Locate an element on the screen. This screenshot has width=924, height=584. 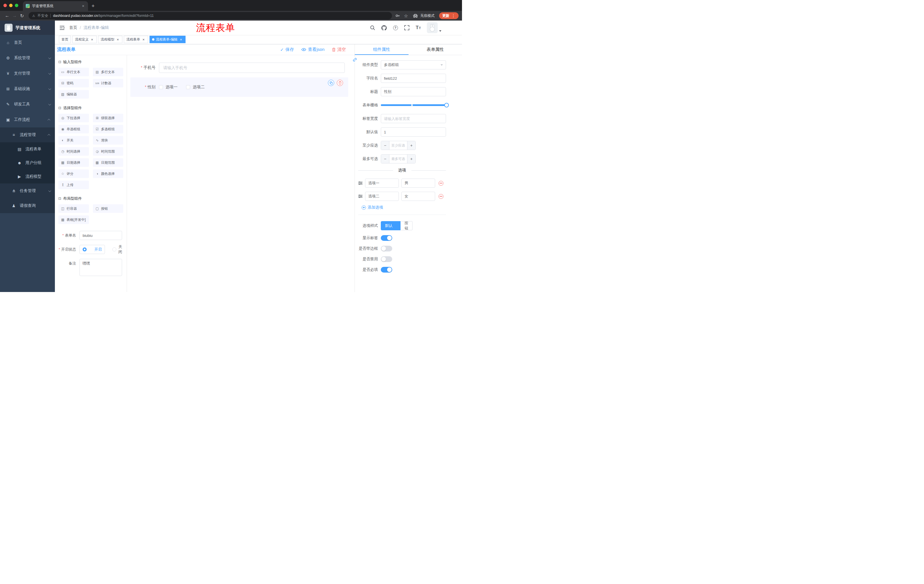
status-on-radio: 开启 is located at coordinates (92, 249).